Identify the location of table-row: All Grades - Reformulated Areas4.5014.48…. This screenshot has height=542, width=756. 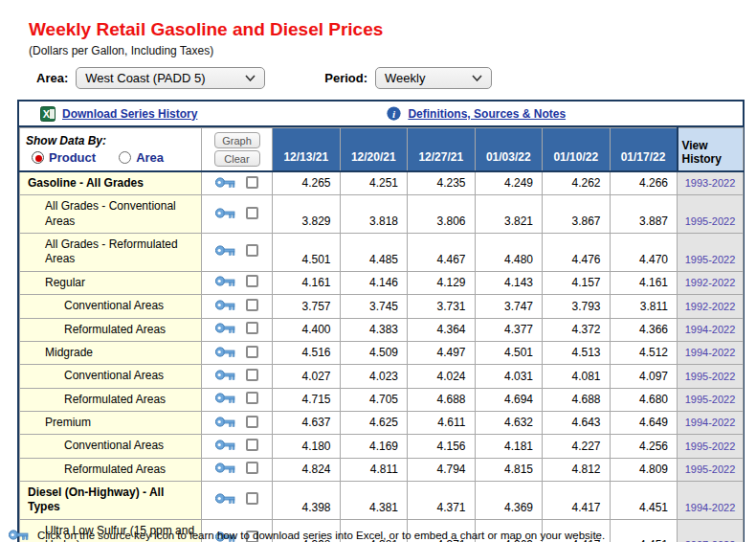
(382, 253).